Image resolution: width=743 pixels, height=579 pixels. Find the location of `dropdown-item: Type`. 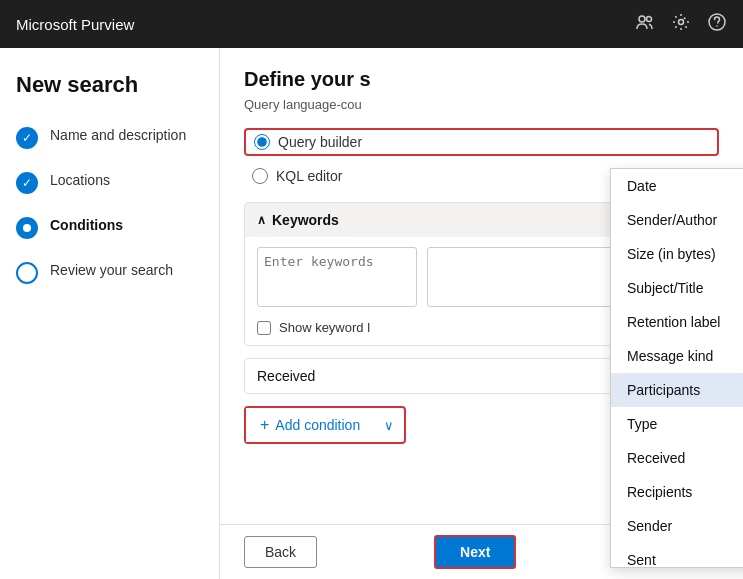

dropdown-item: Type is located at coordinates (677, 424).